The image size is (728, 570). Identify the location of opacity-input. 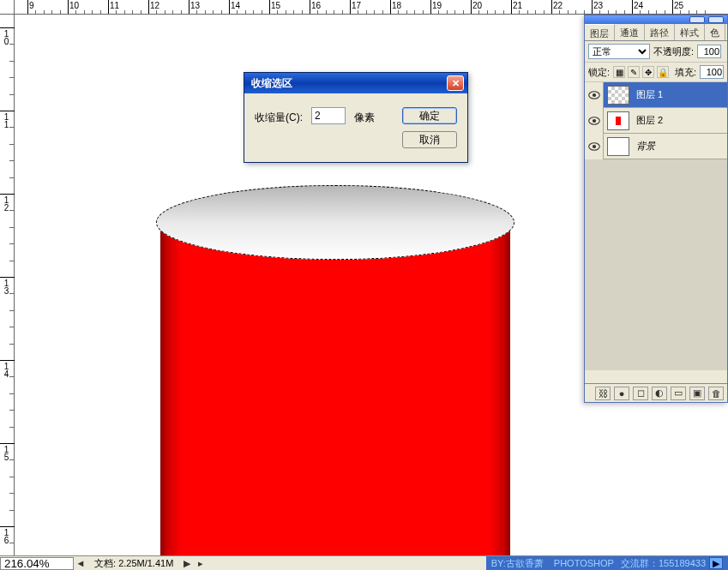
(709, 51).